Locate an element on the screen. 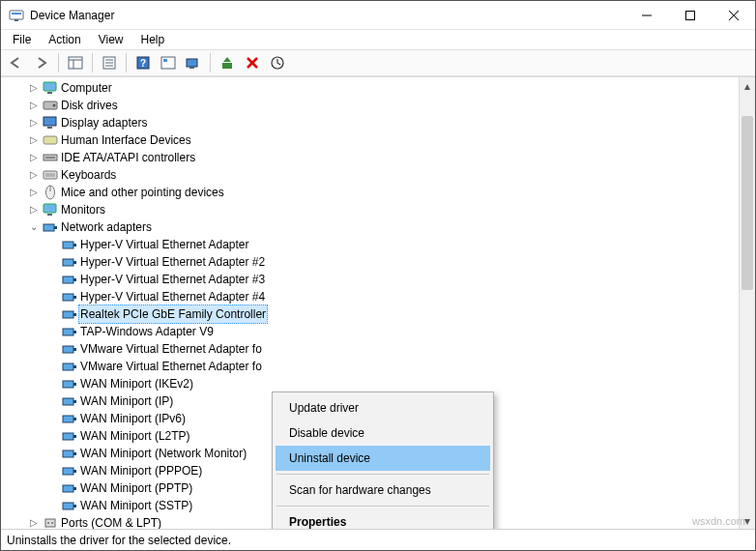 This screenshot has height=551, width=756. minimize-button is located at coordinates (646, 15).